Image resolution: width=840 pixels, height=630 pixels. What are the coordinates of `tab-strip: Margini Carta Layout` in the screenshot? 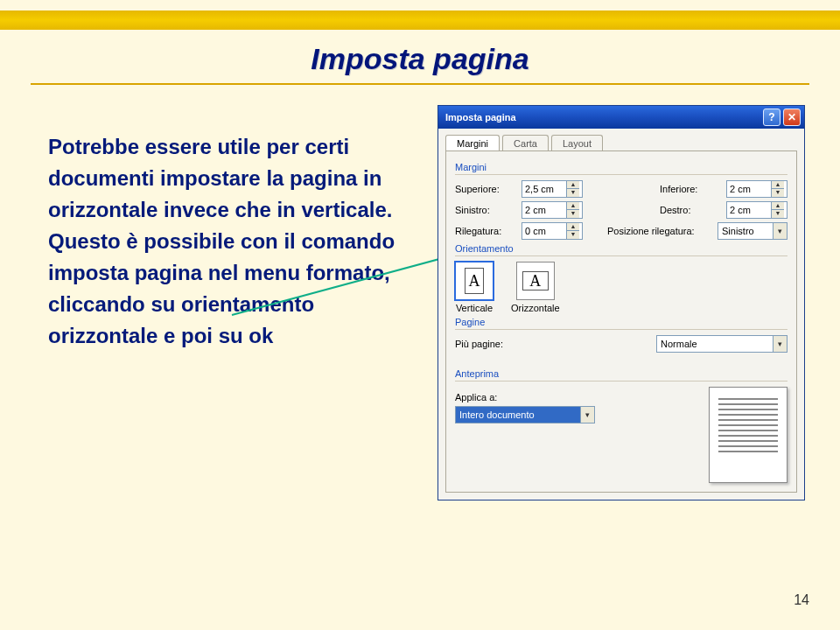 It's located at (621, 140).